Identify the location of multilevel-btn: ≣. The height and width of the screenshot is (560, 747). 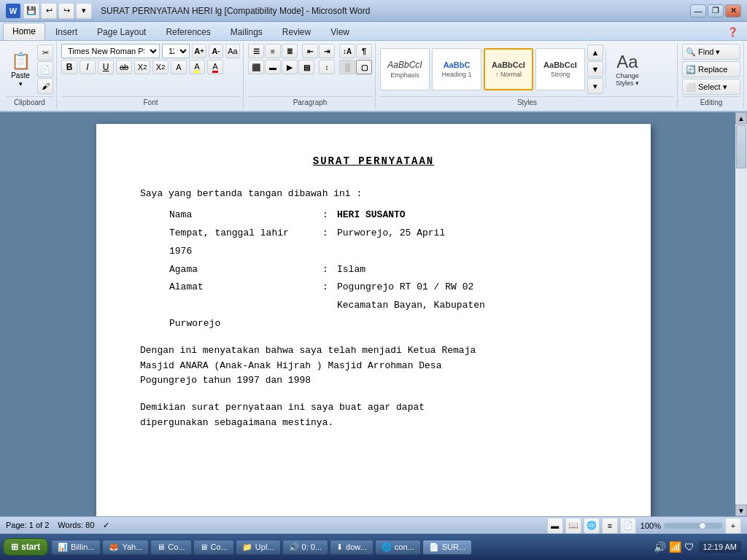
(290, 51).